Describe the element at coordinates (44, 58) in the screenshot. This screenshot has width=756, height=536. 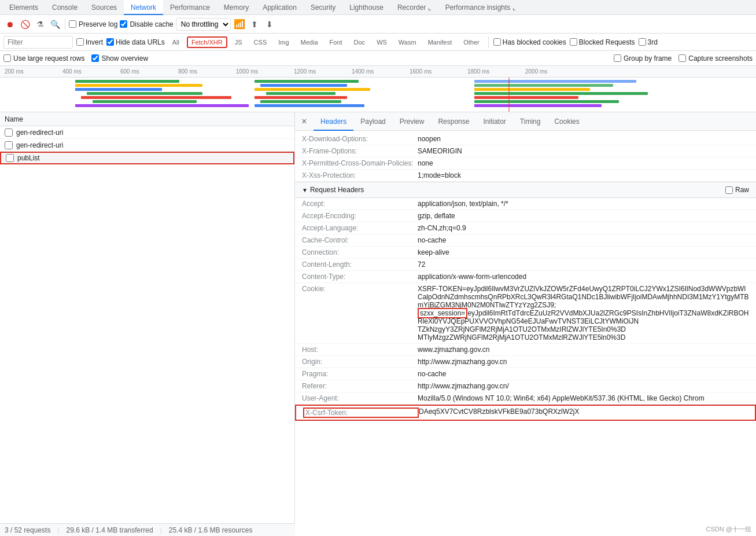
I see `large-rows-checkbox: Use large request rows` at that location.